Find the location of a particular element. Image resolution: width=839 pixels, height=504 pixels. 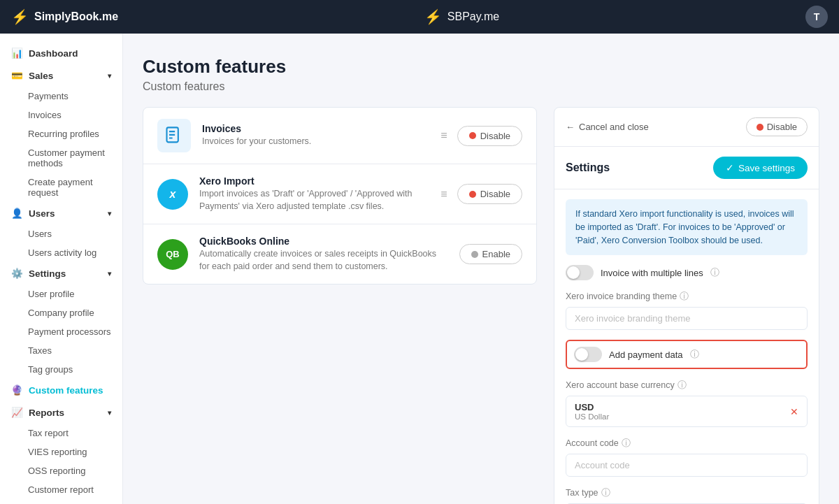

reports-icon: 📈 is located at coordinates (17, 412).